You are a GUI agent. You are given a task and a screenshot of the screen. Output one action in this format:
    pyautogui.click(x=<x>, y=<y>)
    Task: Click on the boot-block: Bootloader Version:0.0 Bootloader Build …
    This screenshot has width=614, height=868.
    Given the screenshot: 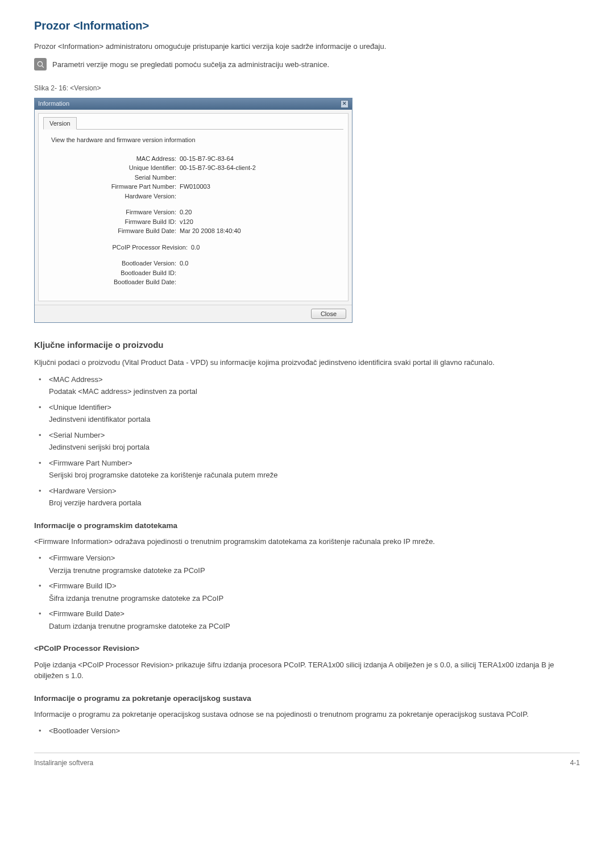 What is the action you would take?
    pyautogui.click(x=222, y=273)
    